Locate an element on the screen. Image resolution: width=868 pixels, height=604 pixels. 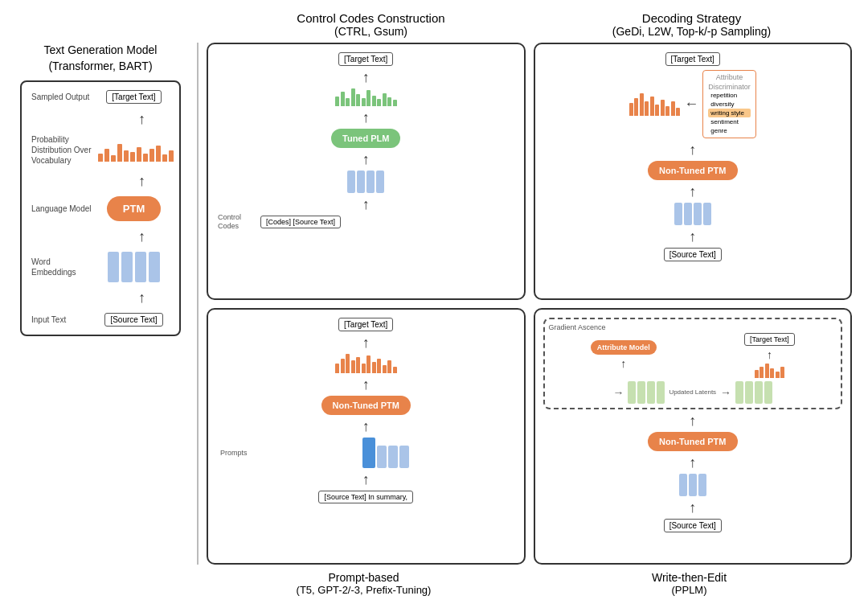
control-codes-label: ControlCodes is located at coordinates (230, 222).